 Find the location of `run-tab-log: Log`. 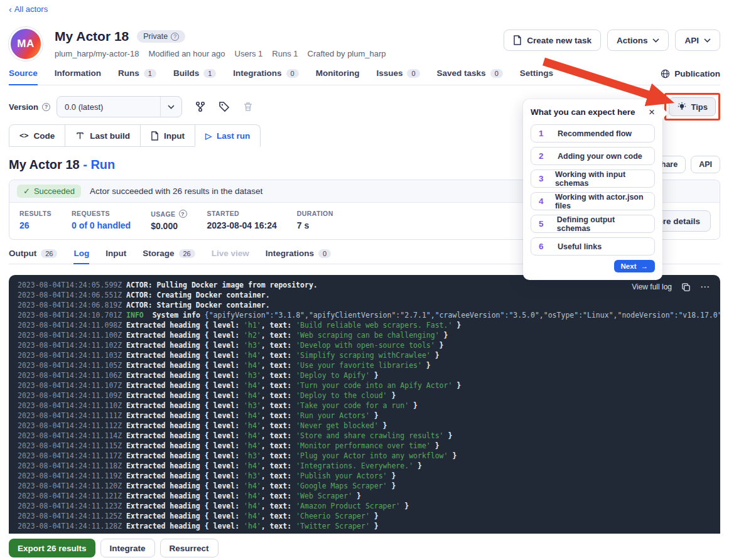

run-tab-log: Log is located at coordinates (82, 254).